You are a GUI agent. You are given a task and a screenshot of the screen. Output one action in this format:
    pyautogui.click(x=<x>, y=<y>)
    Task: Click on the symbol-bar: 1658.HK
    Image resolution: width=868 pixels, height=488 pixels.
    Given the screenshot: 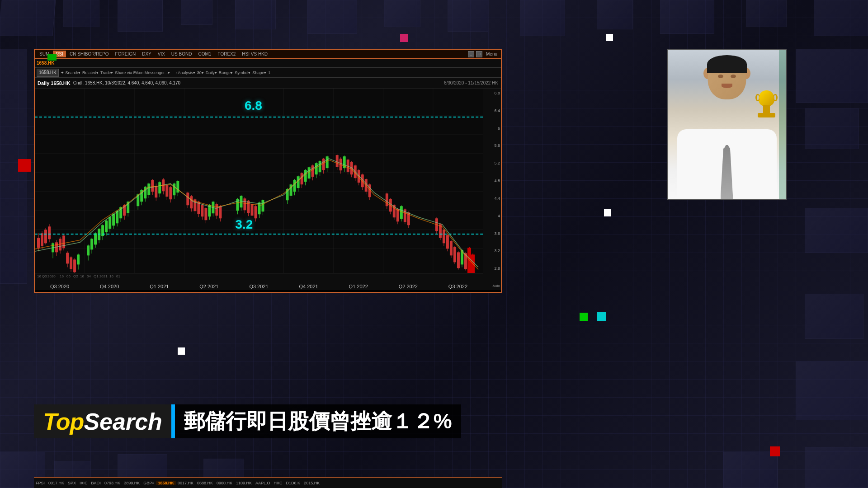 What is the action you would take?
    pyautogui.click(x=268, y=63)
    